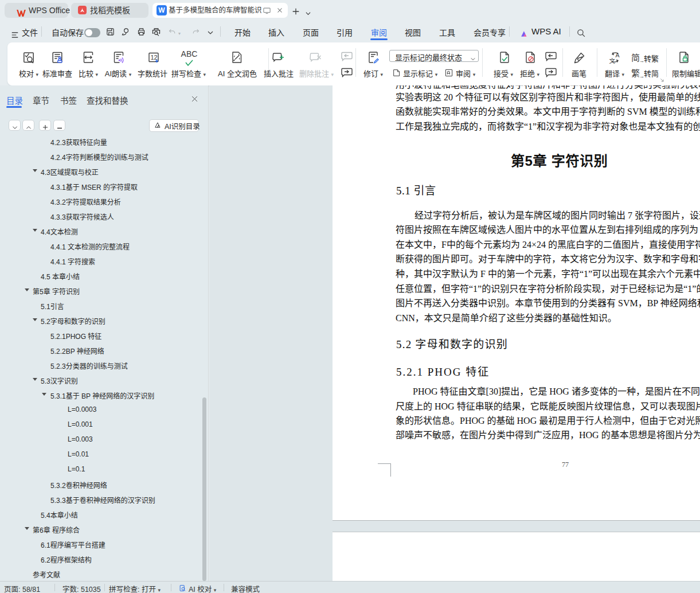 This screenshot has width=700, height=593. Describe the element at coordinates (612, 61) in the screenshot. I see `svg-text: 文` at that location.